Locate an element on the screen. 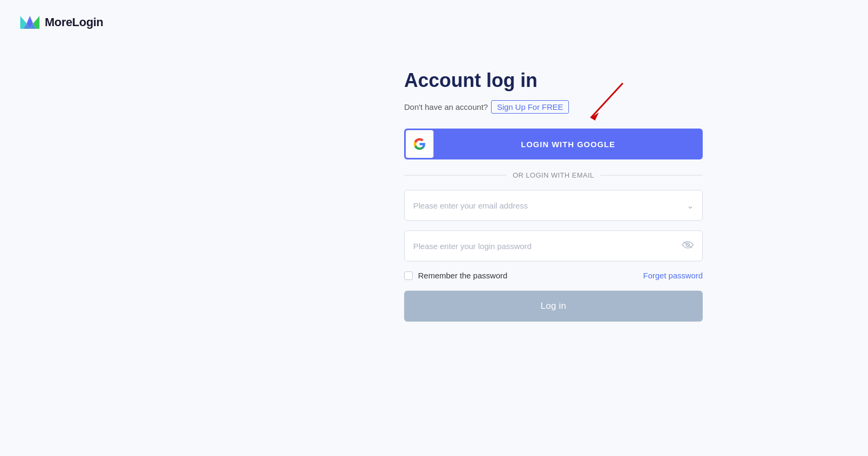  remember-label: Remember the password is located at coordinates (463, 275).